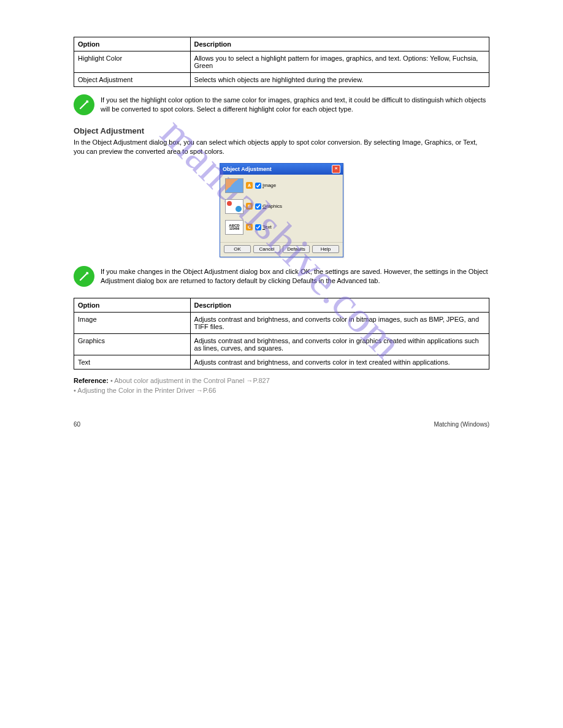 Image resolution: width=563 pixels, height=728 pixels. Describe the element at coordinates (336, 169) in the screenshot. I see `close-icon: ×` at that location.